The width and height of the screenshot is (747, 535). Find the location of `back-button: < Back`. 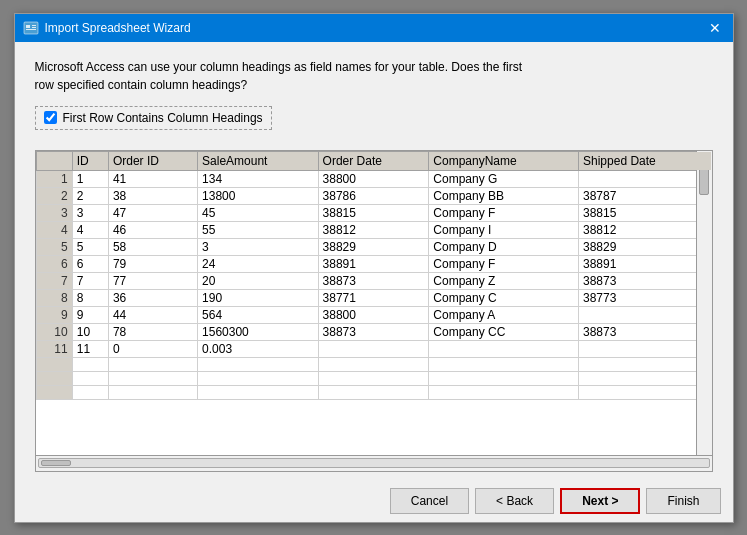

back-button: < Back is located at coordinates (514, 501).